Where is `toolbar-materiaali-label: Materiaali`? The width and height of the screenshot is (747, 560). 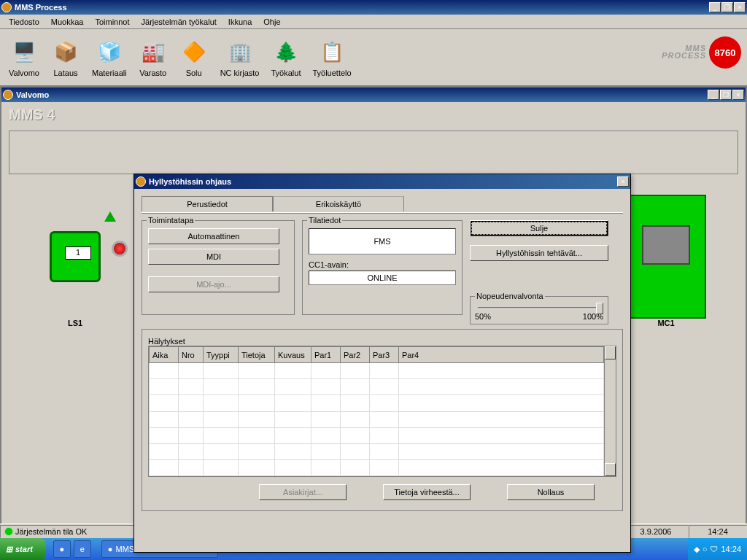 toolbar-materiaali-label: Materiaali is located at coordinates (109, 73).